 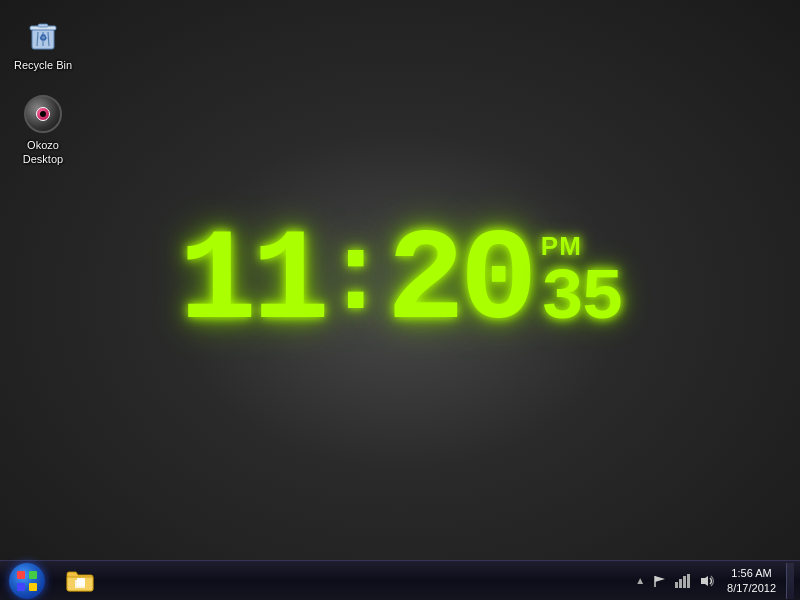 What do you see at coordinates (581, 282) in the screenshot?
I see `clock-seconds-ampm: PM 35` at bounding box center [581, 282].